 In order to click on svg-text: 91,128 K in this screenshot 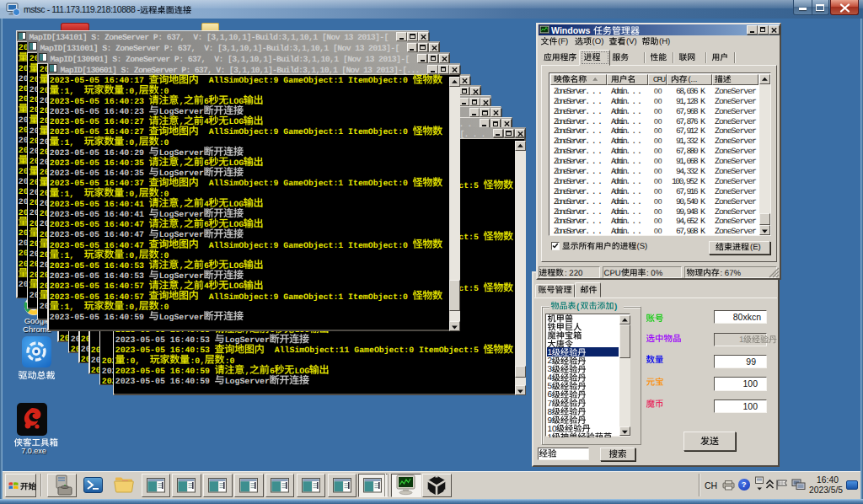, I will do `click(691, 101)`.